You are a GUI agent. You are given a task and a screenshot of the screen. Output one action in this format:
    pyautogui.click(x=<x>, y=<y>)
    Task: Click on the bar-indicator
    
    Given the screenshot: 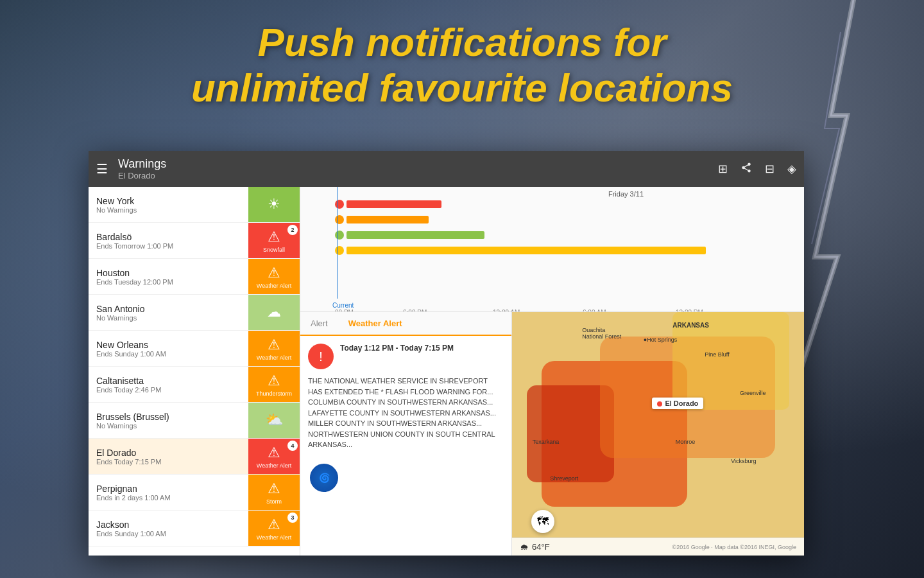 What is the action you would take?
    pyautogui.click(x=339, y=204)
    